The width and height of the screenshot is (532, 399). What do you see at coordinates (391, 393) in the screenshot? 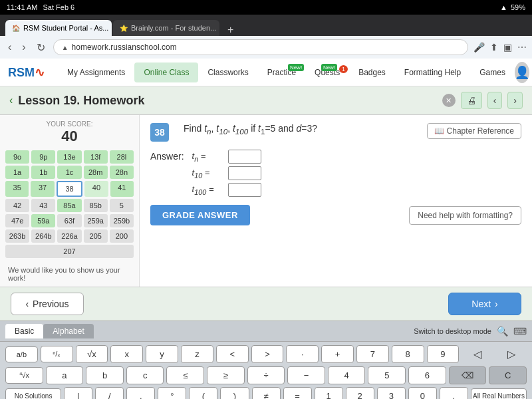
I see `key-3: 3` at bounding box center [391, 393].